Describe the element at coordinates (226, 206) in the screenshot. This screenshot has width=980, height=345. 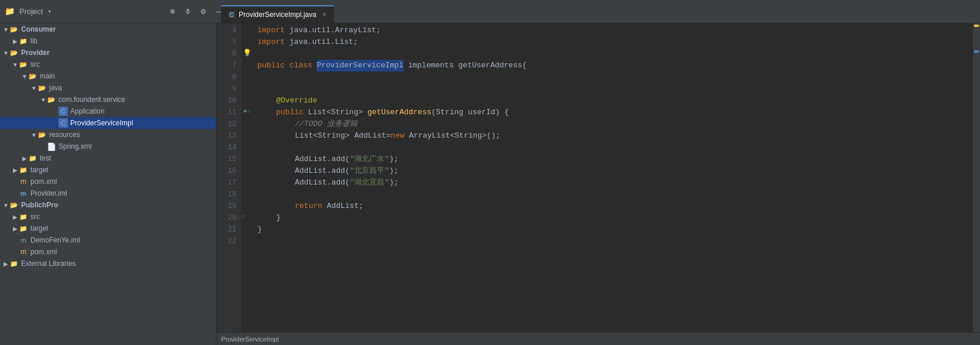
I see `ln-19: 19` at that location.